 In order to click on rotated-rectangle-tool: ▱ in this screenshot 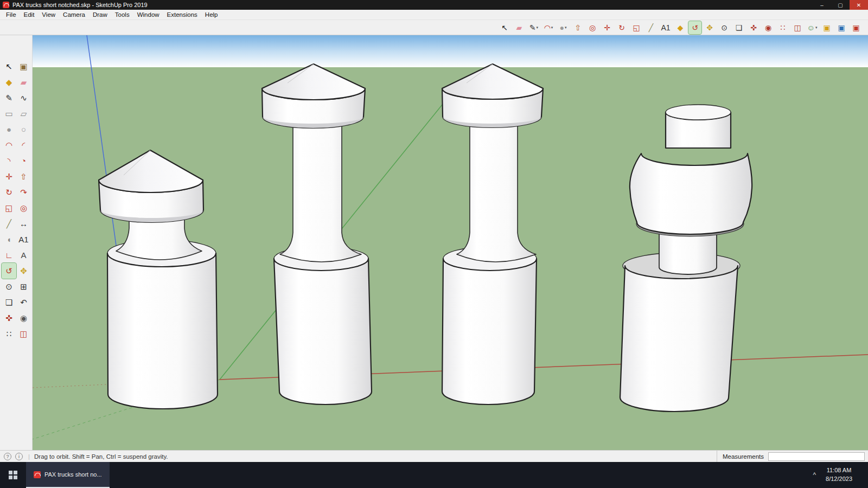, I will do `click(24, 114)`.